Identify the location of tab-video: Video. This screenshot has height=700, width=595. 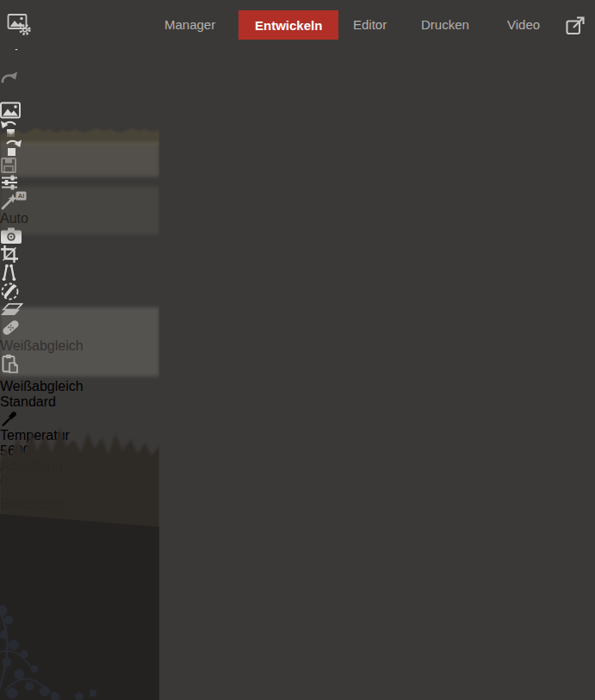
(524, 24).